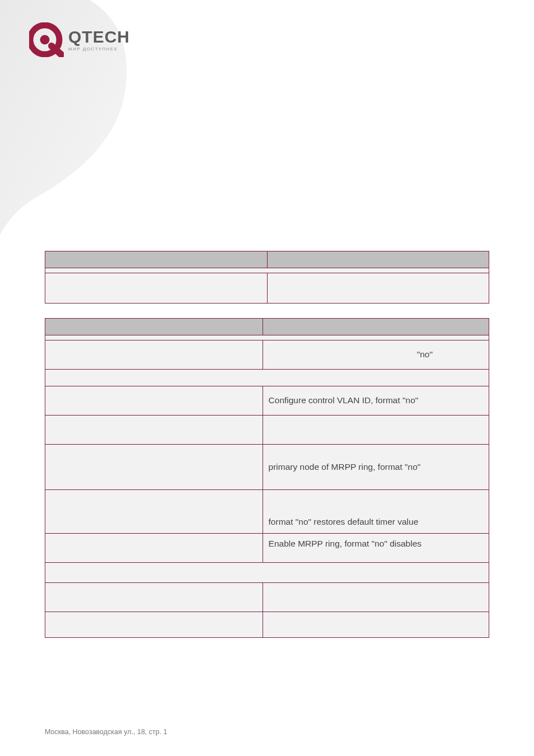 Image resolution: width=534 pixels, height=756 pixels. Describe the element at coordinates (99, 37) in the screenshot. I see `brand-name: QTECH` at that location.